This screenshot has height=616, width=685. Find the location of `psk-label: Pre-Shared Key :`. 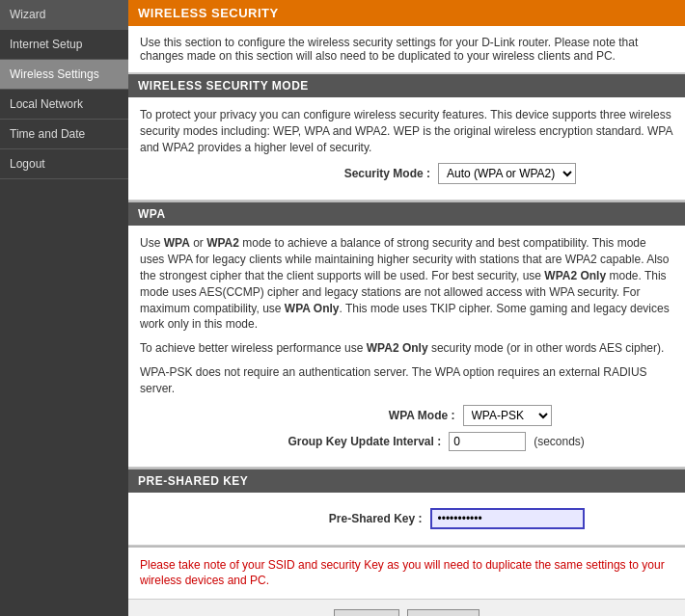

psk-label: Pre-Shared Key : is located at coordinates (326, 519).